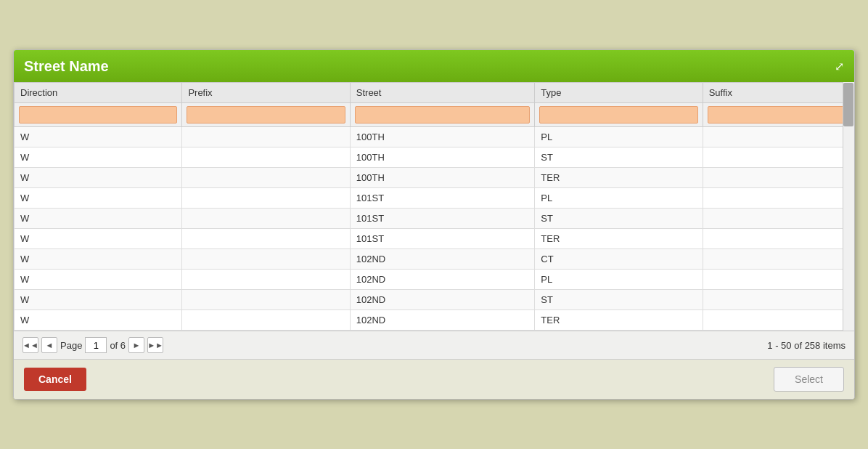  Describe the element at coordinates (848, 206) in the screenshot. I see `scrollbar` at that location.